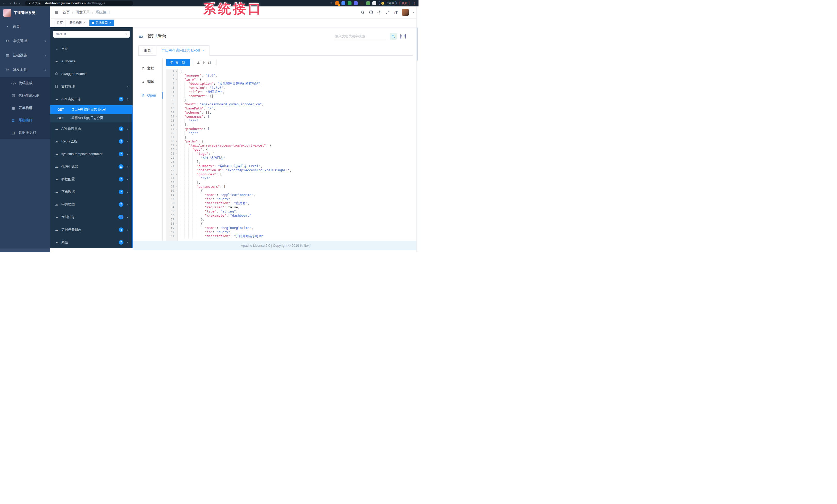 This screenshot has height=504, width=837. I want to click on browser-menu-icon: ⋮, so click(414, 3).